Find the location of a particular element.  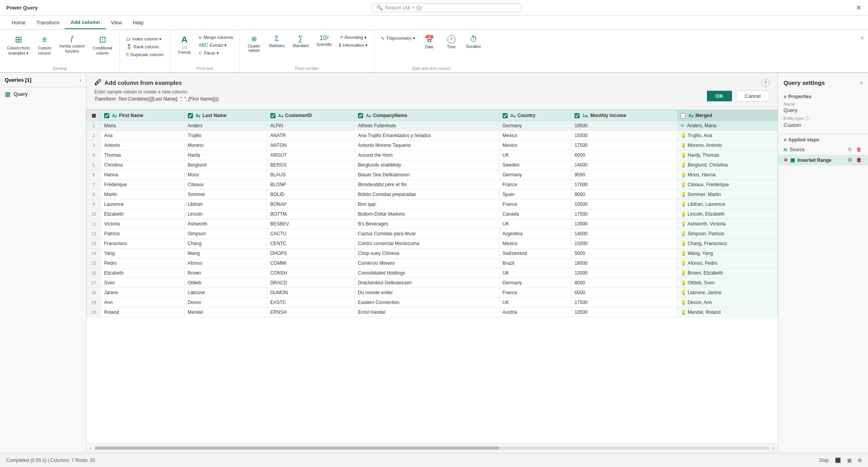

merged-cell: 💡Libihan, Laurence is located at coordinates (727, 204).